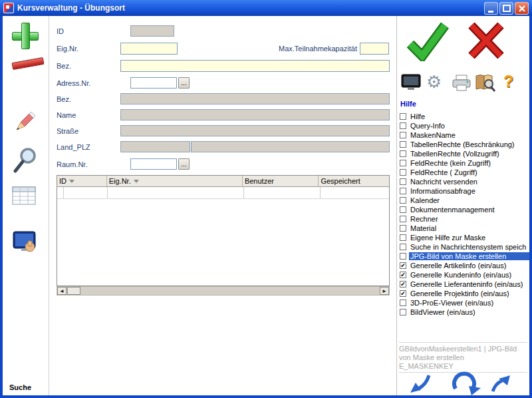 Image resolution: width=532 pixels, height=398 pixels. Describe the element at coordinates (464, 172) in the screenshot. I see `hilfe-list-item: FeldRechte ( Zugriff)` at that location.